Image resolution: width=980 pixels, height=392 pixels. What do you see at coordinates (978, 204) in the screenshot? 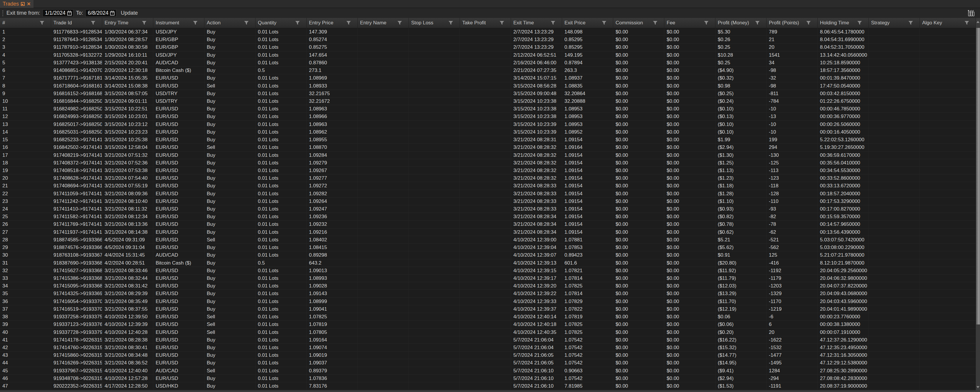
I see `vertical-scrollbar` at bounding box center [978, 204].